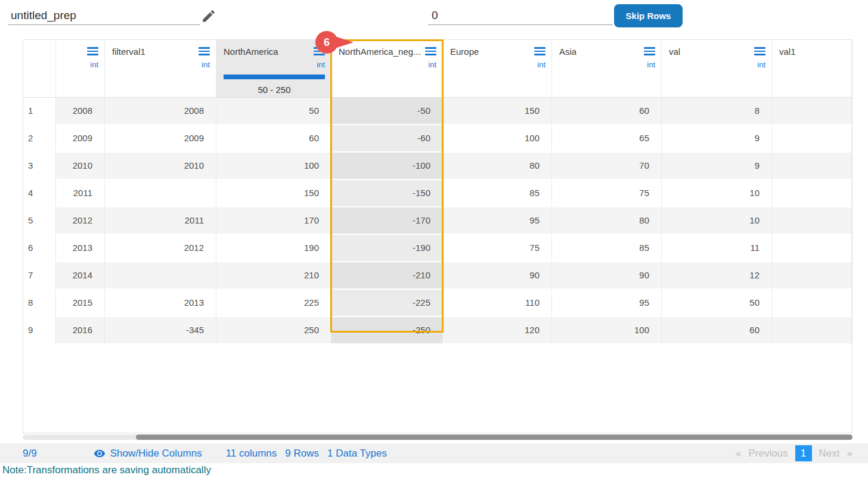  Describe the element at coordinates (274, 331) in the screenshot. I see `cell: 250` at that location.